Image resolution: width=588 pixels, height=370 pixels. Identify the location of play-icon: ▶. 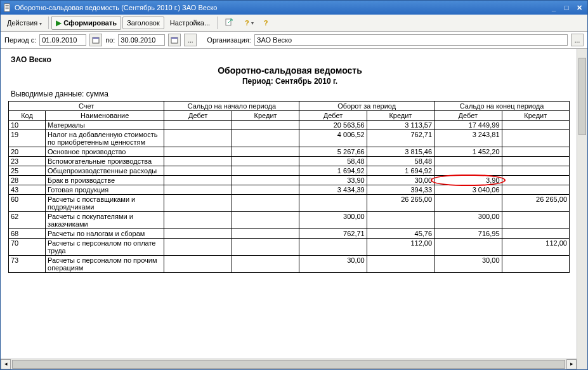
(58, 23).